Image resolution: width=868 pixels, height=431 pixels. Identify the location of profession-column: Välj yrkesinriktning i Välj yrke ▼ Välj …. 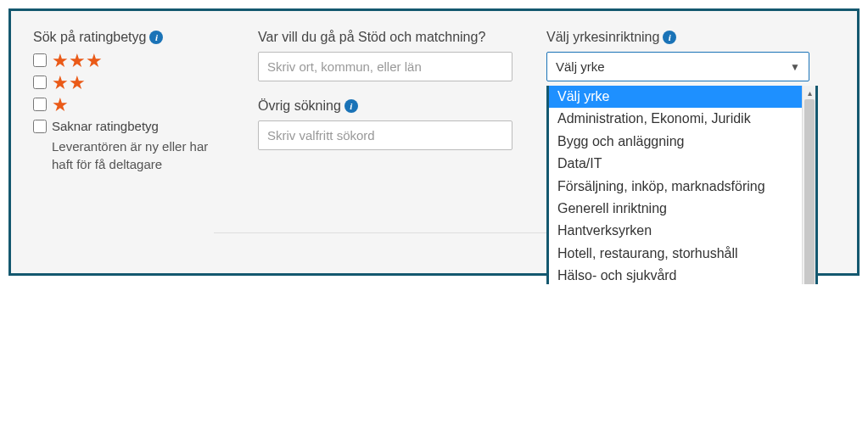
(678, 56).